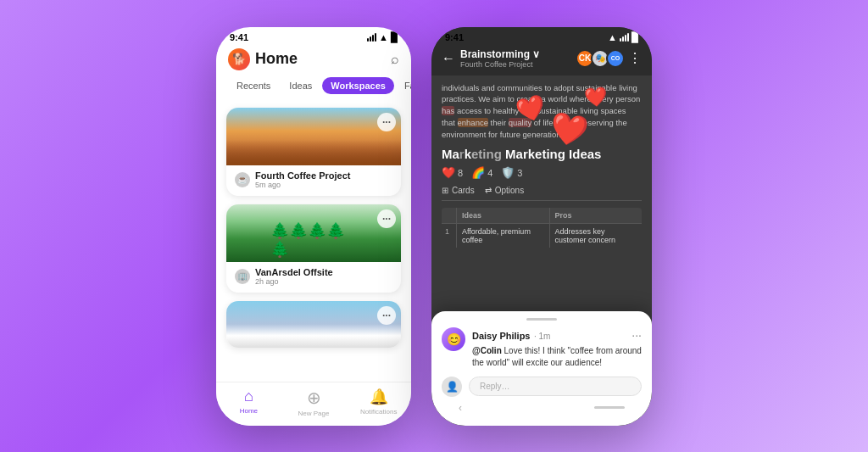  Describe the element at coordinates (249, 397) in the screenshot. I see `home-nav-icon: ⌂` at that location.